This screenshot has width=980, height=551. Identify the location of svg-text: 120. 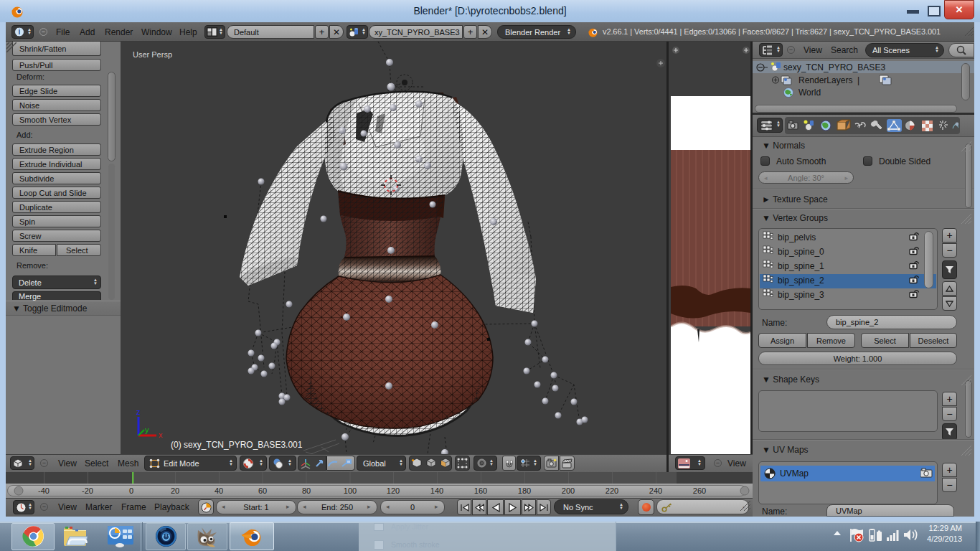
(393, 491).